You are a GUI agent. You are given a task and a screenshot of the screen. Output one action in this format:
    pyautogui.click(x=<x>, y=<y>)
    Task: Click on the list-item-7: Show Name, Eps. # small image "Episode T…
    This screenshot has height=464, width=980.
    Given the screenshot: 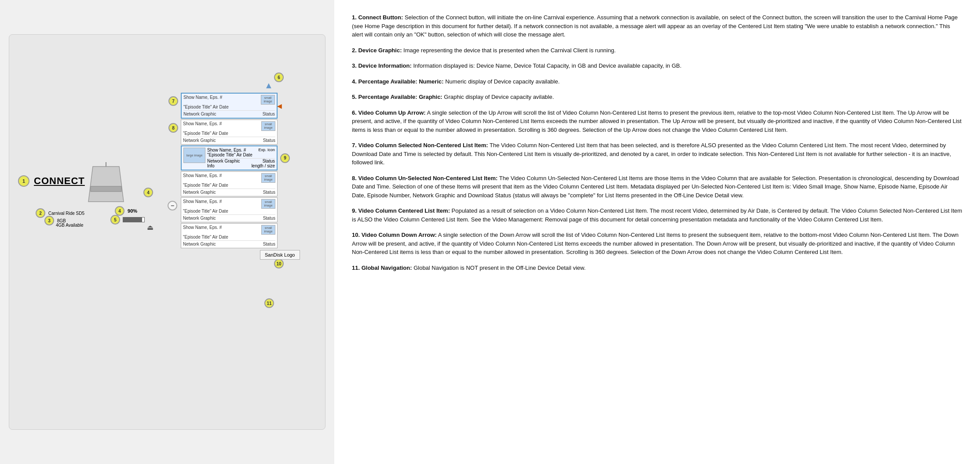 What is the action you would take?
    pyautogui.click(x=229, y=105)
    